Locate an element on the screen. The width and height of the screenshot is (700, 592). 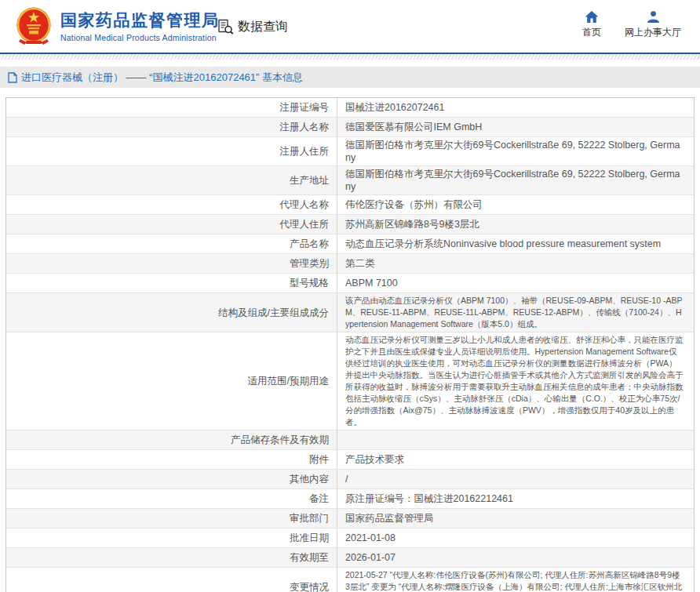
row-label-text: 产品名称 is located at coordinates (309, 244).